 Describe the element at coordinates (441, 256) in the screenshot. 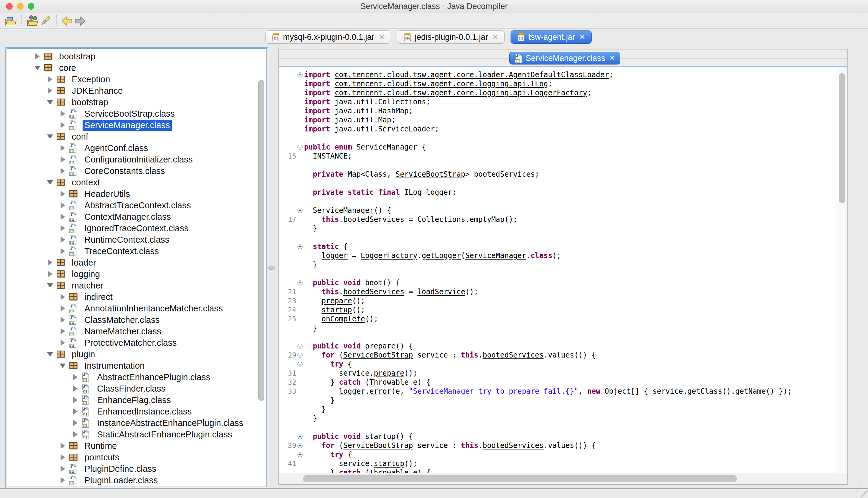

I see `code-link: getLogger` at that location.